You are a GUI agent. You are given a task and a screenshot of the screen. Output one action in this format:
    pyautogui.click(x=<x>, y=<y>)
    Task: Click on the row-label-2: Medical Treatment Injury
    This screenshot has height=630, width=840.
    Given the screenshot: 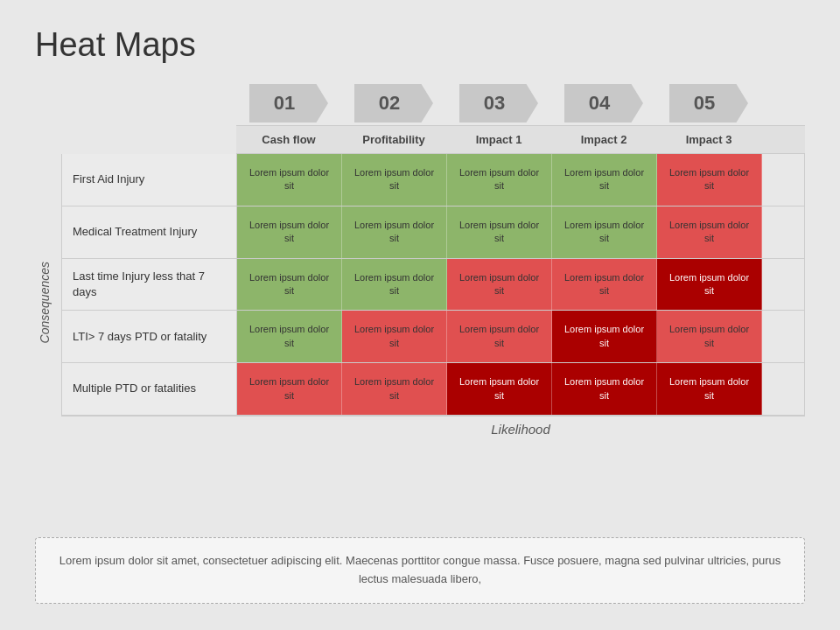 What is the action you would take?
    pyautogui.click(x=150, y=233)
    